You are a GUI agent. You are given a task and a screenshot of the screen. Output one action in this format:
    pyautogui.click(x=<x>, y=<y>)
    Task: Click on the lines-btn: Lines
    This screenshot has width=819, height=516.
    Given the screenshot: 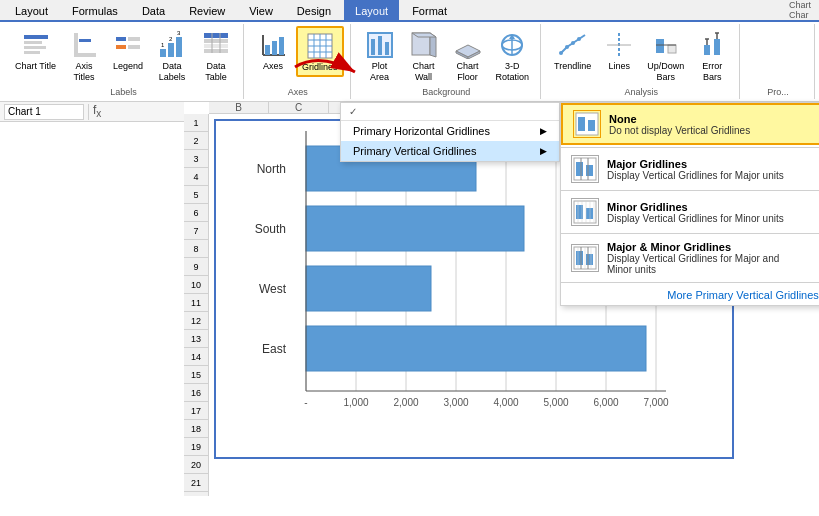 What is the action you would take?
    pyautogui.click(x=619, y=50)
    